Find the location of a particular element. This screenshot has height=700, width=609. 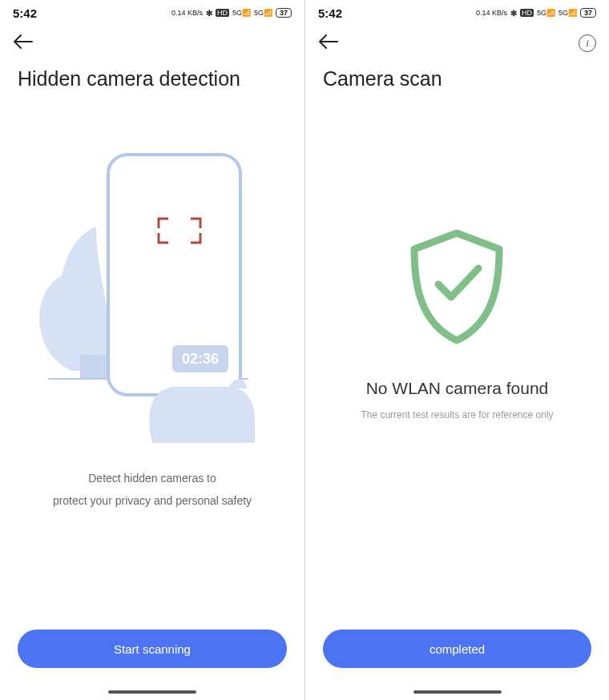

page-title: Hidden camera detection is located at coordinates (152, 75).